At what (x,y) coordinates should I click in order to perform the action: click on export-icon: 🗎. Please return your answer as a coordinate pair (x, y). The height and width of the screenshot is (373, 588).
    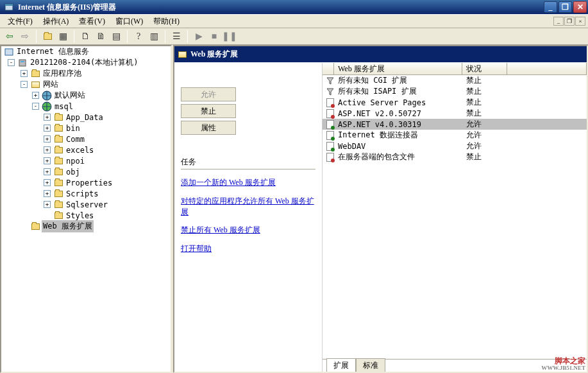
    Looking at the image, I should click on (101, 37).